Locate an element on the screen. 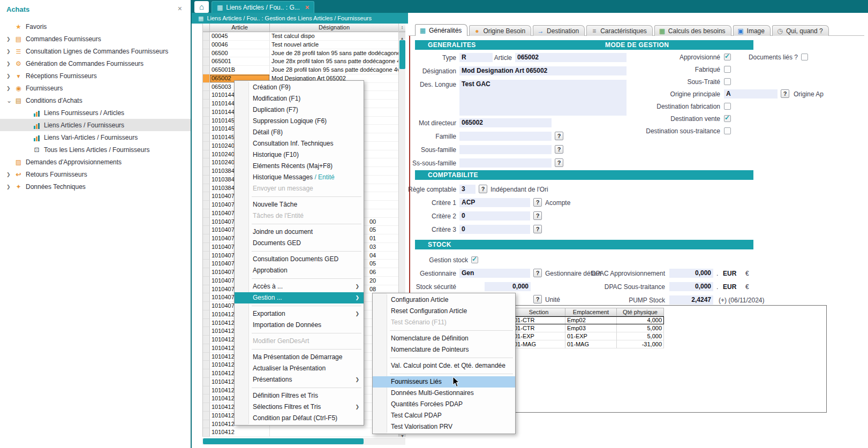  context-menu-item: Historique Messages / Entité is located at coordinates (299, 178).